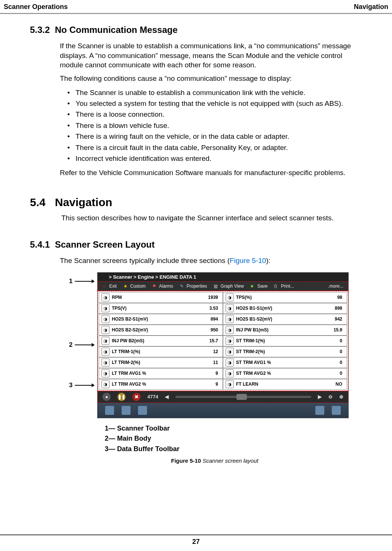  What do you see at coordinates (243, 397) in the screenshot?
I see `buffer-slider` at bounding box center [243, 397].